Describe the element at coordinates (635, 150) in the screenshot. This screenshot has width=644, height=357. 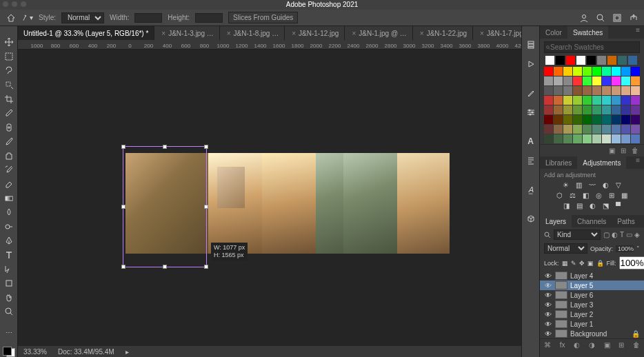
I see `trash-icon: 🗑` at that location.